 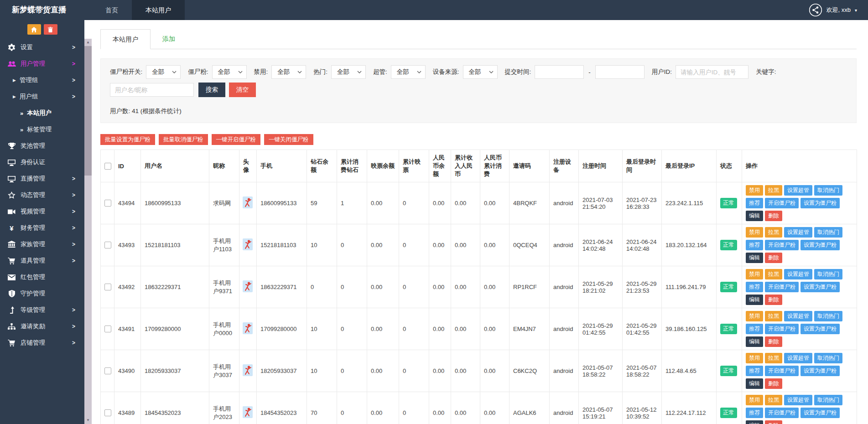 What do you see at coordinates (42, 97) in the screenshot?
I see `sidebar-item-user-group: ▶用户组>` at bounding box center [42, 97].